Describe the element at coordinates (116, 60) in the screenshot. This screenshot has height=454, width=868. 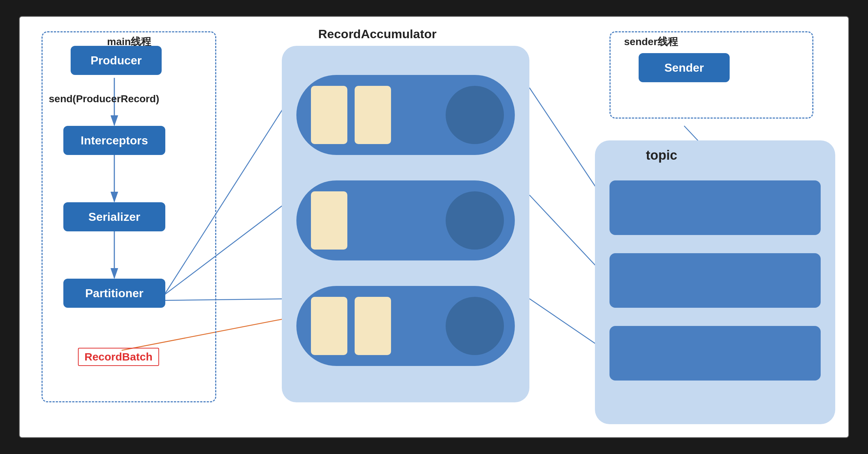
I see `producer-box: Producer` at that location.